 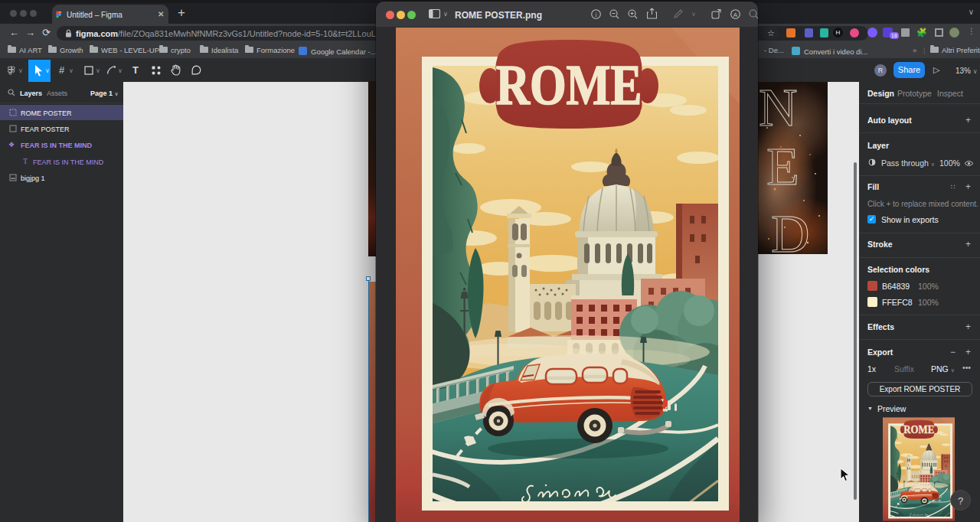 What do you see at coordinates (570, 86) in the screenshot?
I see `svg-text: ROME` at bounding box center [570, 86].